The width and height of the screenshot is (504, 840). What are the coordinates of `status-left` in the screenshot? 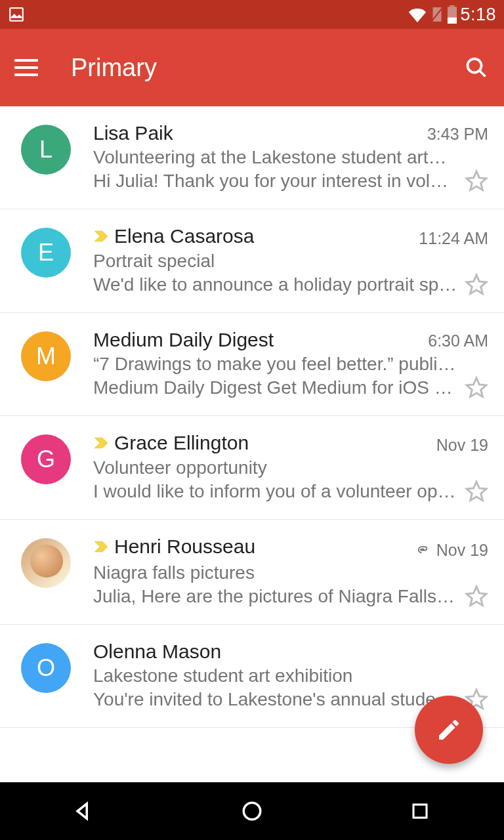 It's located at (16, 14).